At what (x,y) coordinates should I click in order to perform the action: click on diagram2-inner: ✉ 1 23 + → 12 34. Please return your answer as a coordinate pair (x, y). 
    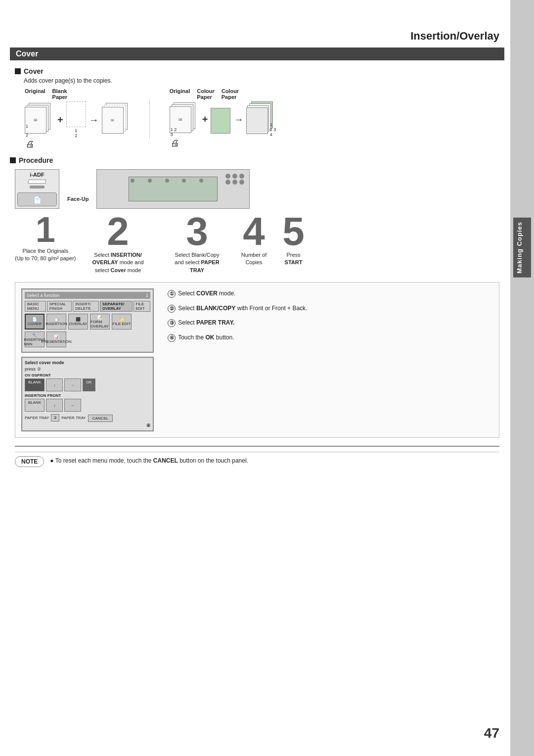
    Looking at the image, I should click on (223, 119).